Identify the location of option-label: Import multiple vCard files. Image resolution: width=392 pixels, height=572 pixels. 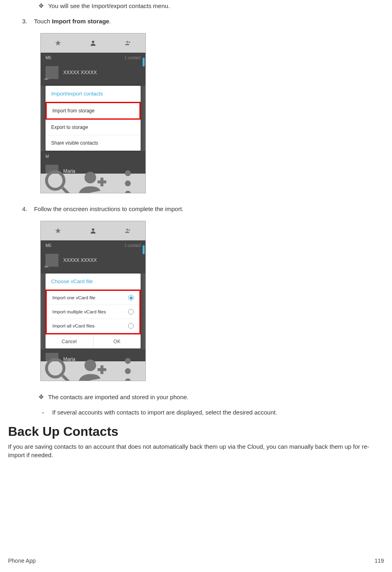
(79, 312).